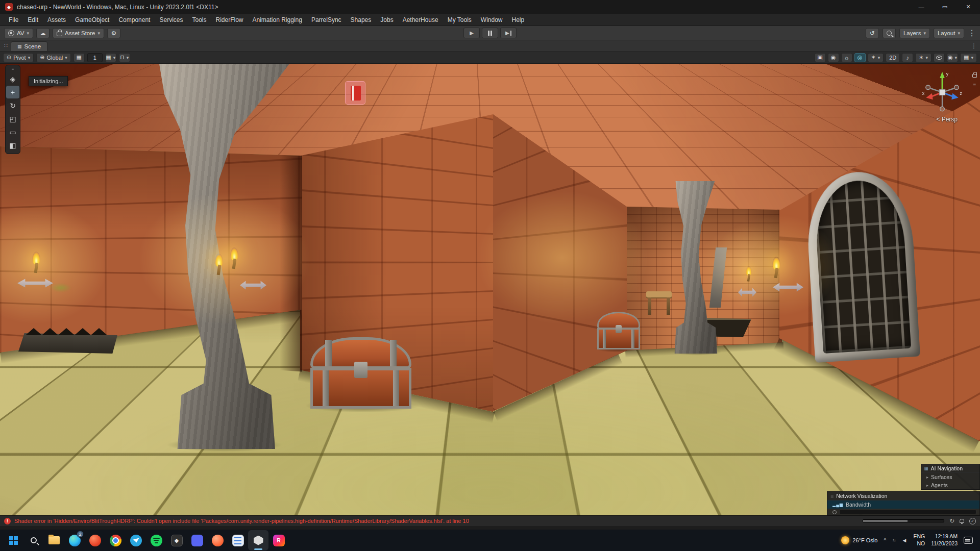 The height and width of the screenshot is (551, 980). Describe the element at coordinates (13, 92) in the screenshot. I see `move-tool-button: +` at that location.